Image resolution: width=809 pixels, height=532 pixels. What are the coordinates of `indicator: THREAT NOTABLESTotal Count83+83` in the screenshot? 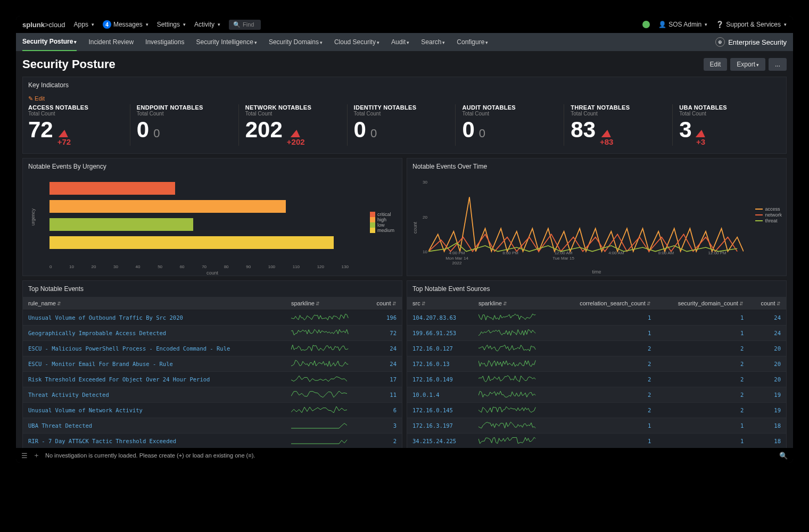 It's located at (618, 125).